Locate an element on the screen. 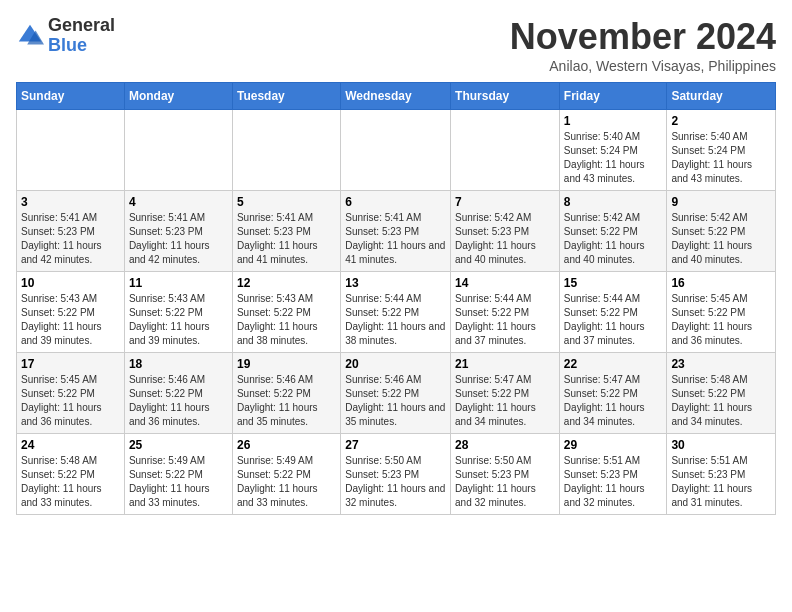  weekday-header-row: SundayMondayTuesdayWednesdayThursdayFrid… is located at coordinates (396, 96).